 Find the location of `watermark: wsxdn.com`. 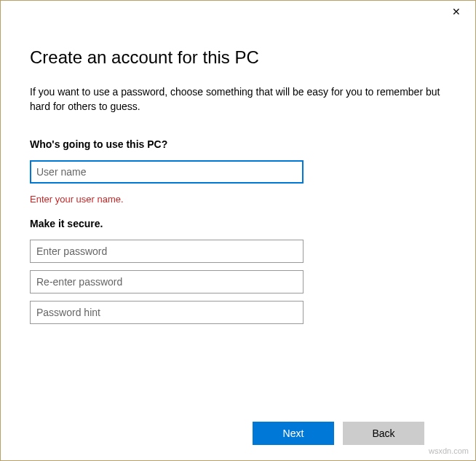

watermark: wsxdn.com is located at coordinates (448, 451).